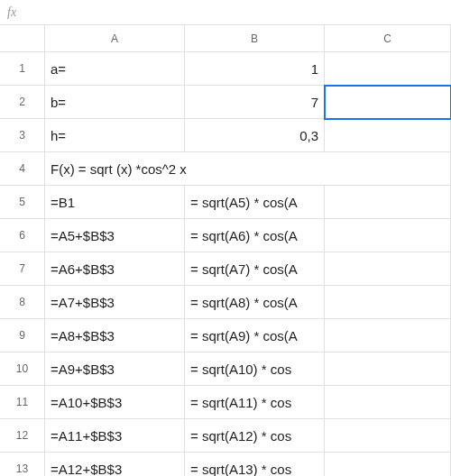 Image resolution: width=451 pixels, height=476 pixels. Describe the element at coordinates (115, 202) in the screenshot. I see `cell-A5: =B1` at that location.